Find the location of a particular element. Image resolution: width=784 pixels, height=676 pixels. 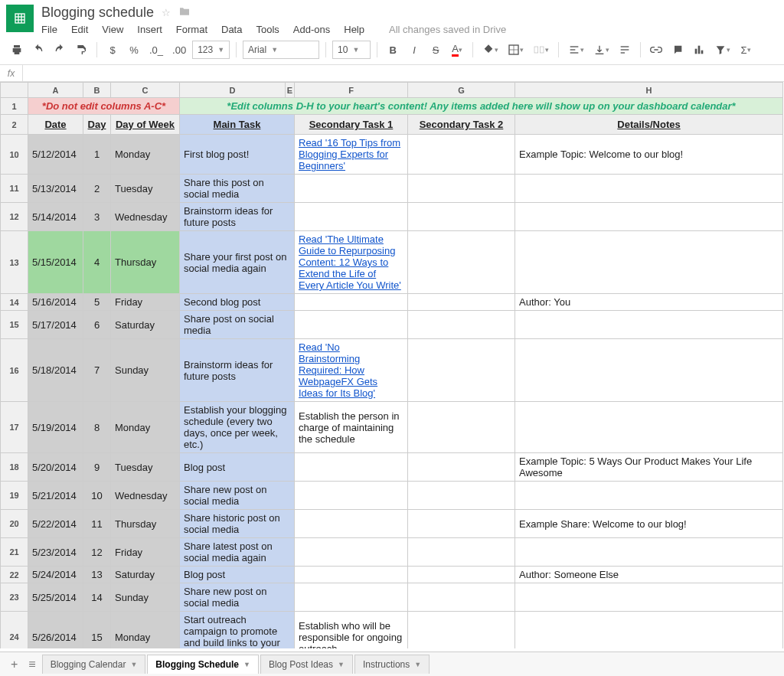

cell-date: 5/19/2014 is located at coordinates (56, 427).